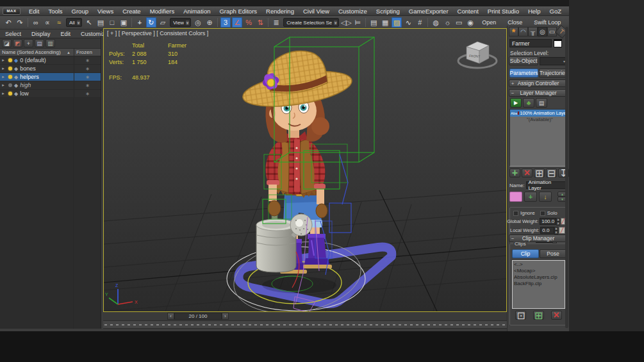 The height and width of the screenshot is (362, 644). What do you see at coordinates (163, 12) in the screenshot?
I see `menu-modifiers: Modifiers` at bounding box center [163, 12].